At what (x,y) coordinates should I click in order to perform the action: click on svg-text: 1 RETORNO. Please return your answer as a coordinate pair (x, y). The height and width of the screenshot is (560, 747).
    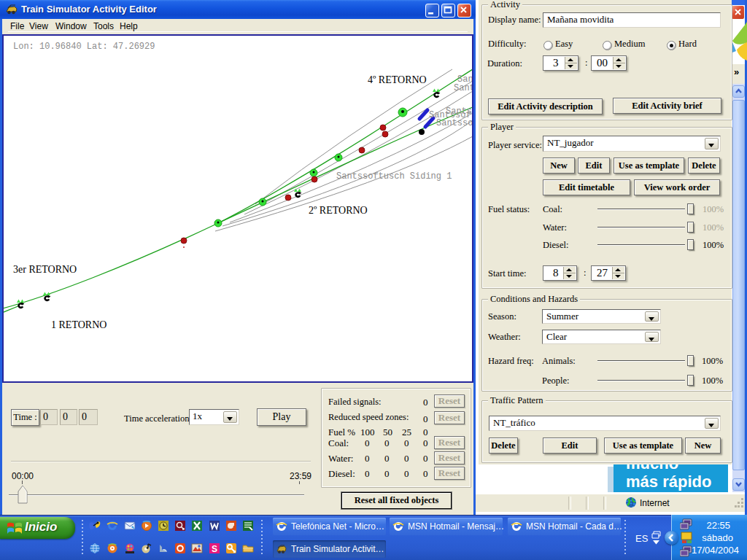
    Looking at the image, I should click on (79, 325).